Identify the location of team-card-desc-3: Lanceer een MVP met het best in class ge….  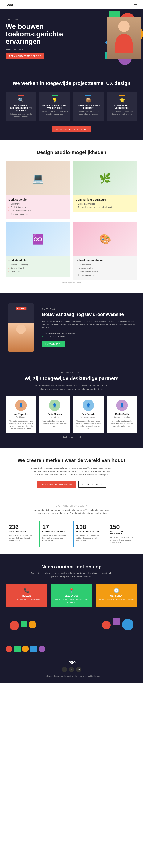
(88, 113).